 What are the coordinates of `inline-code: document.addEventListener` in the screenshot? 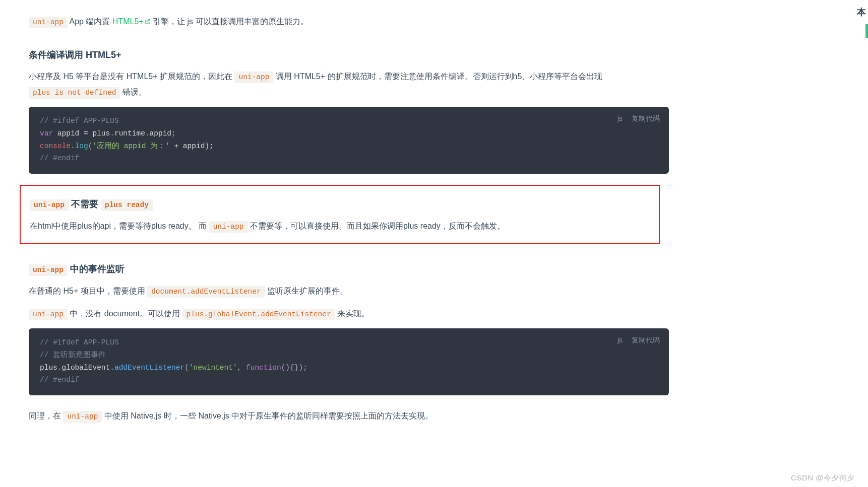 It's located at (206, 292).